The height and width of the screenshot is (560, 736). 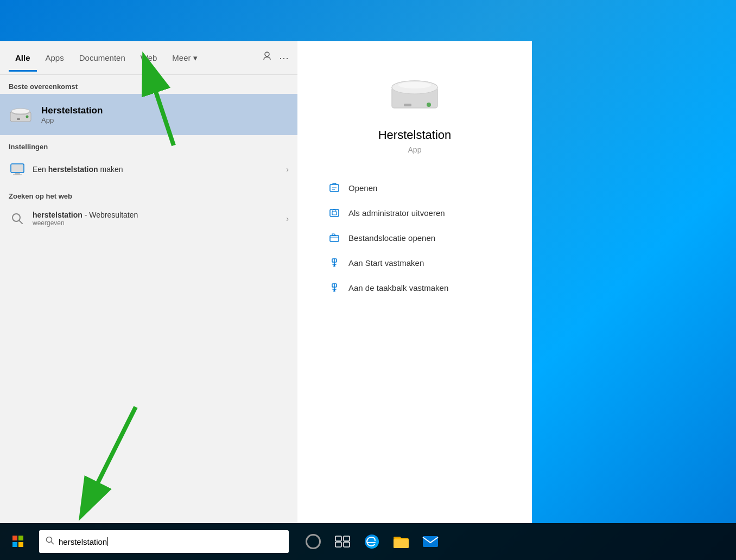 What do you see at coordinates (401, 542) in the screenshot?
I see `file-explorer-icon` at bounding box center [401, 542].